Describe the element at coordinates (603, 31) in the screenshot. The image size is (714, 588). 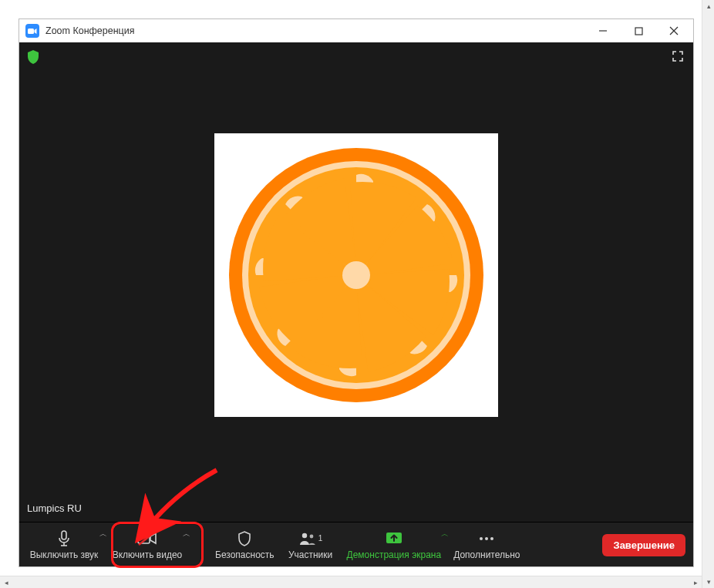
I see `minimize-button` at that location.